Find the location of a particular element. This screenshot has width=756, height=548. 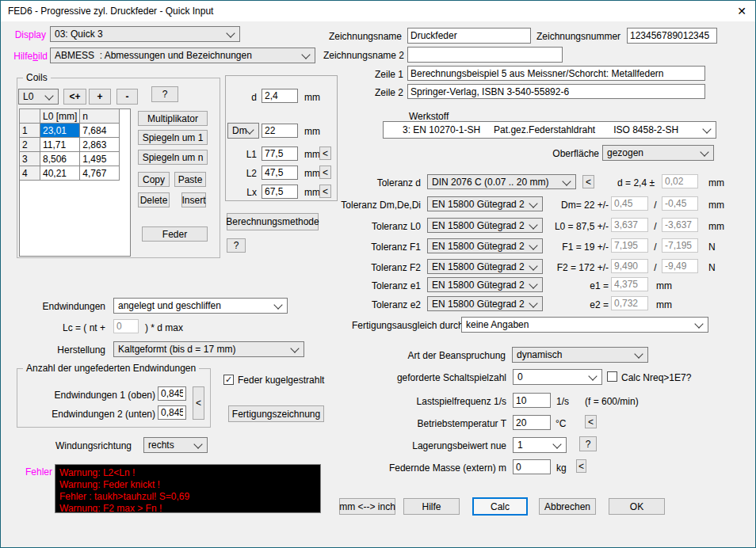

dimensions-help-button: ? is located at coordinates (236, 245).